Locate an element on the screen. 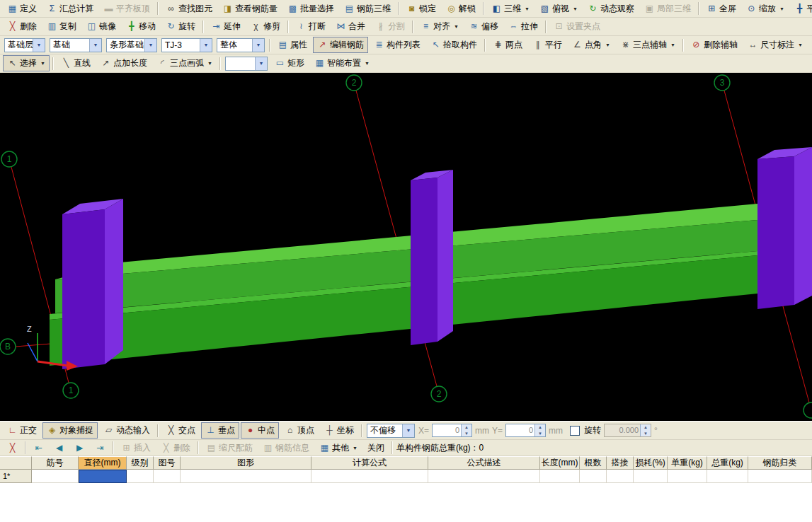  two-points-button: ⋕两点 is located at coordinates (508, 45).